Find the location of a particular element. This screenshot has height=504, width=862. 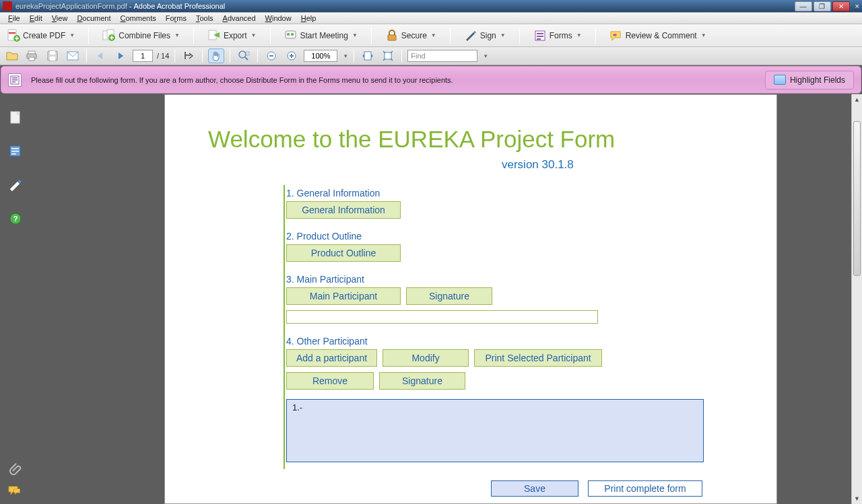

minimize-button: — is located at coordinates (803, 7).